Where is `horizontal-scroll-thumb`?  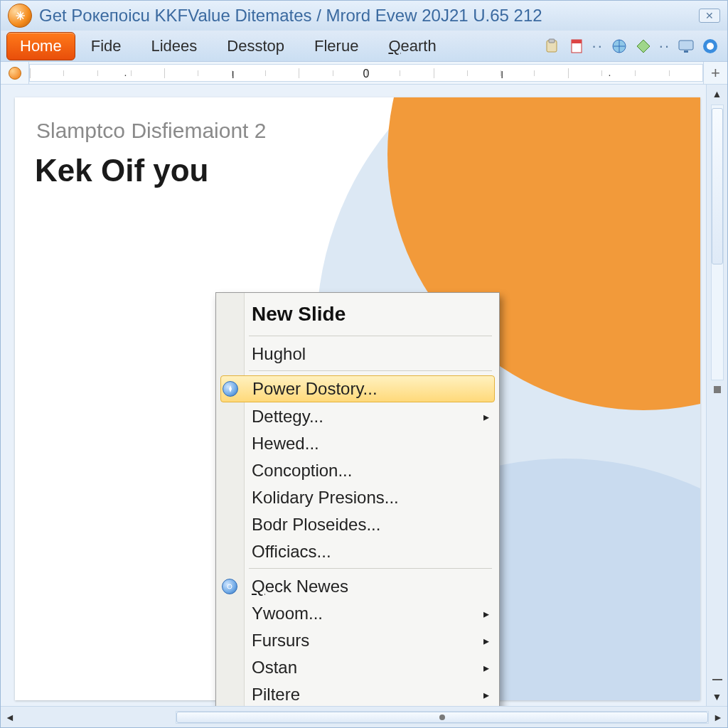
horizontal-scroll-thumb is located at coordinates (442, 717).